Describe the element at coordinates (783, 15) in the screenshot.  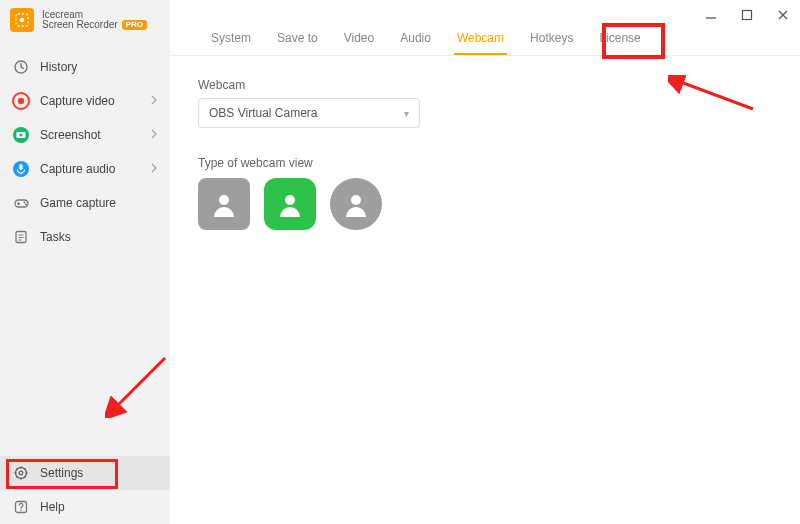
I see `close-button` at that location.